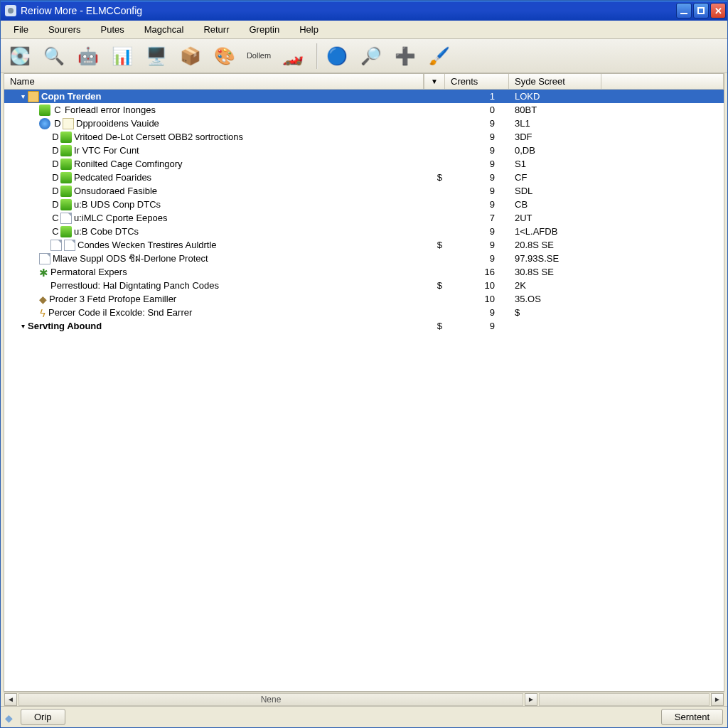 The width and height of the screenshot is (728, 728). Describe the element at coordinates (555, 259) in the screenshot. I see `row-syde: 97.93S.SE` at that location.